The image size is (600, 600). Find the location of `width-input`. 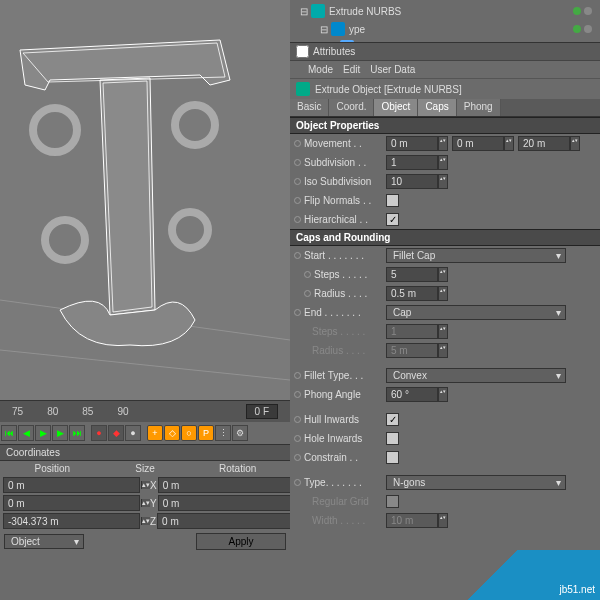

width-input is located at coordinates (412, 520).